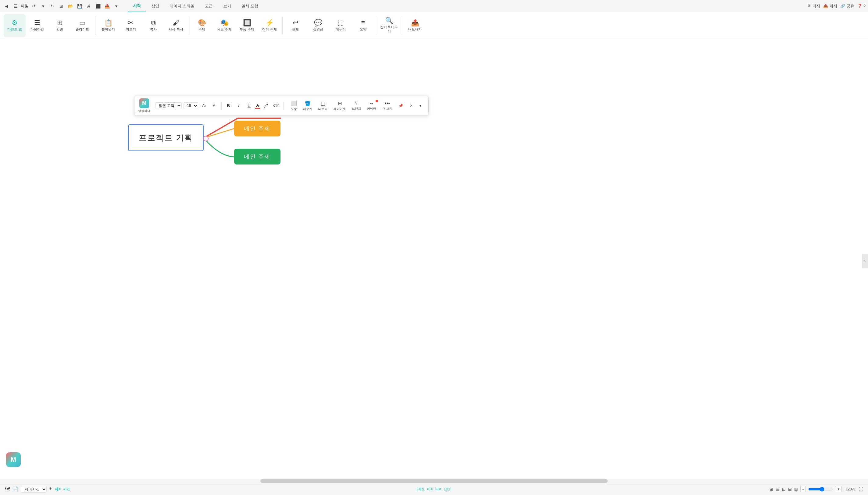 The image size is (868, 495). Describe the element at coordinates (131, 25) in the screenshot. I see `tool-cut: ✂ 자르기` at that location.